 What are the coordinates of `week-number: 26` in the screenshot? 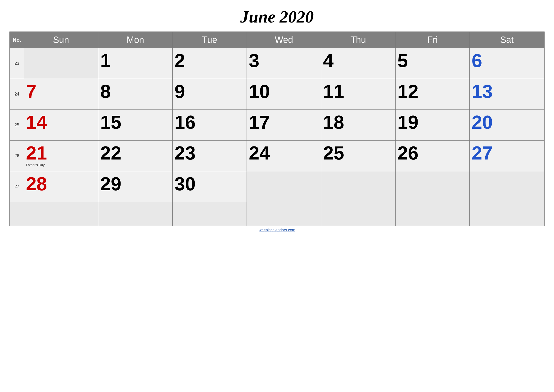 It's located at (17, 156).